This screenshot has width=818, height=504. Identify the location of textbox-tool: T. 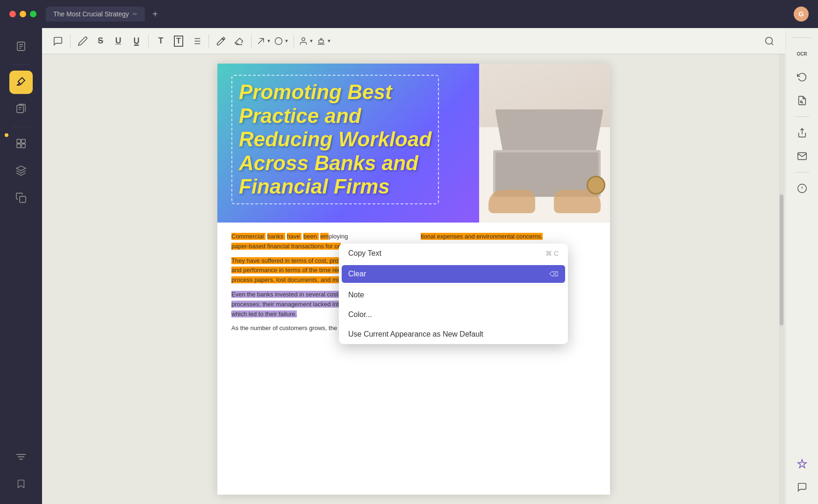
(179, 41).